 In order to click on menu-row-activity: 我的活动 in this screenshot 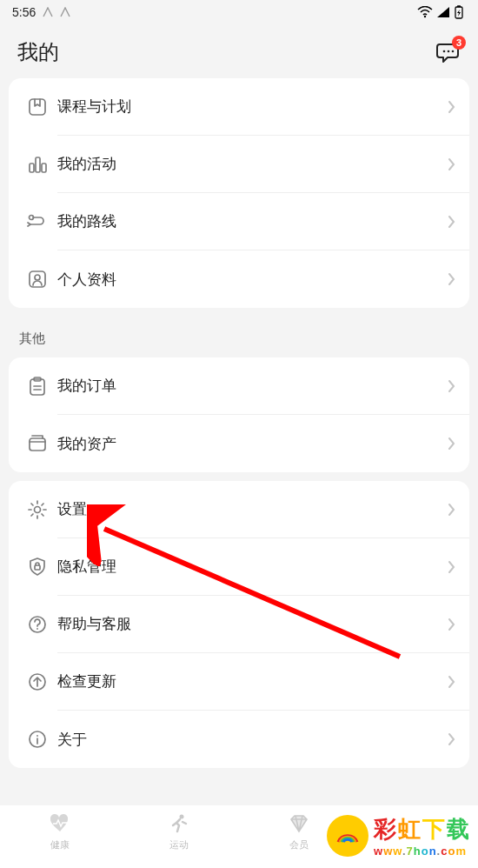, I will do `click(239, 164)`.